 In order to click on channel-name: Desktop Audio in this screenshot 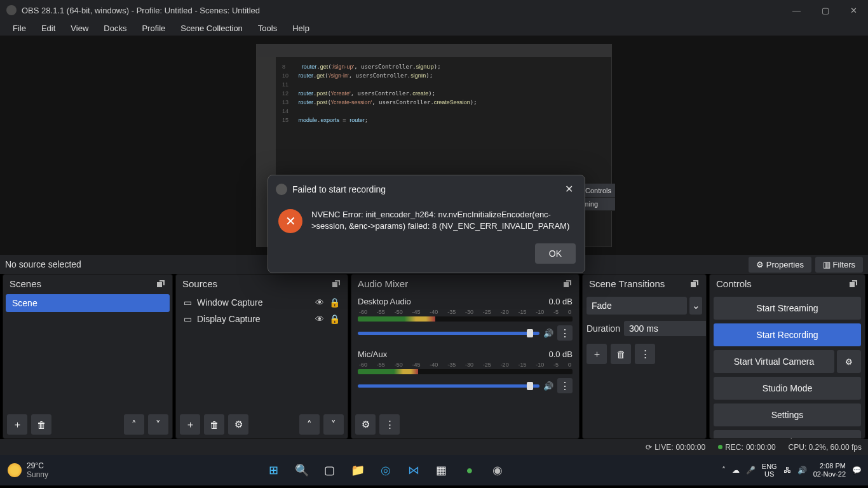, I will do `click(384, 301)`.